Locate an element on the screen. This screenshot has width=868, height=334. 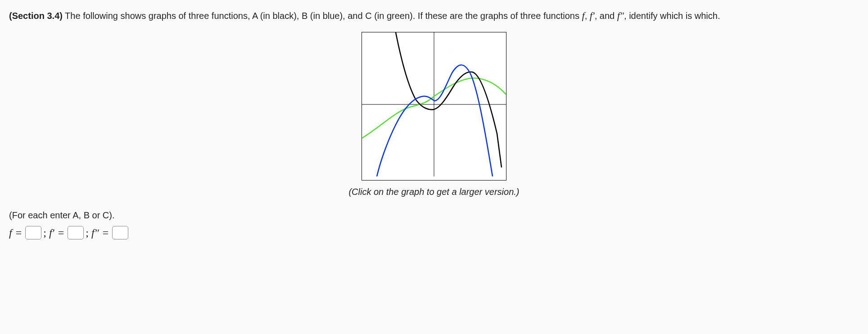
section-label: (Section 3.4) is located at coordinates (36, 16).